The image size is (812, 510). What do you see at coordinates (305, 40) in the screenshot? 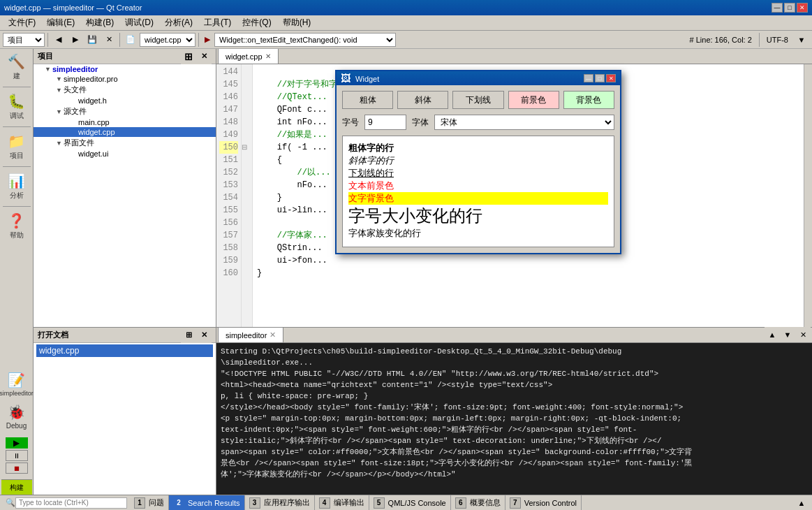
I see `function-combo: Widget::on_textEdit_textChanged(): void` at bounding box center [305, 40].